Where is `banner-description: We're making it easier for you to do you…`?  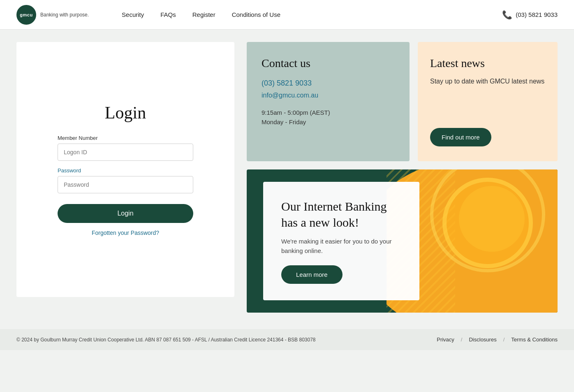
banner-description: We're making it easier for you to do you… is located at coordinates (341, 246).